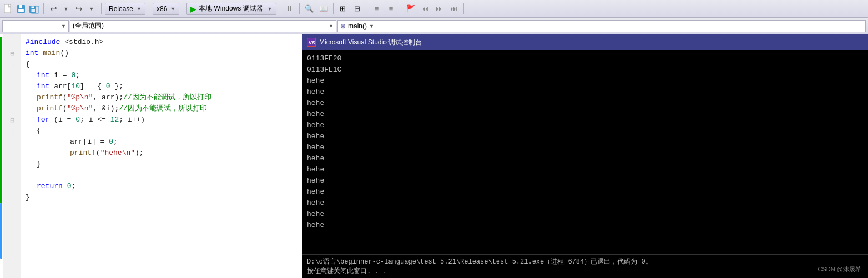 Image resolution: width=868 pixels, height=278 pixels. Describe the element at coordinates (164, 64) in the screenshot. I see `code-line-3: {` at that location.